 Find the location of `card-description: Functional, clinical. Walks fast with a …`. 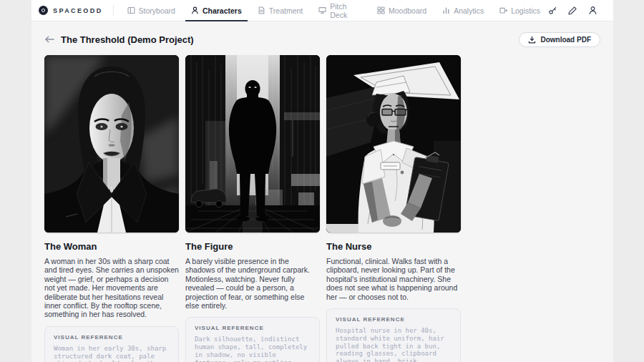

card-description: Functional, clinical. Walks fast with a … is located at coordinates (394, 279).